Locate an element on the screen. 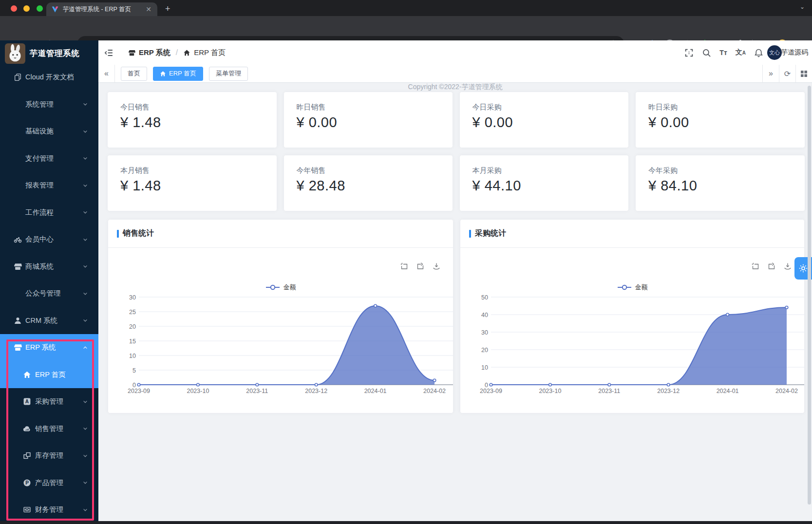 The height and width of the screenshot is (524, 812). sidebar-item-3: 支付管理 is located at coordinates (49, 159).